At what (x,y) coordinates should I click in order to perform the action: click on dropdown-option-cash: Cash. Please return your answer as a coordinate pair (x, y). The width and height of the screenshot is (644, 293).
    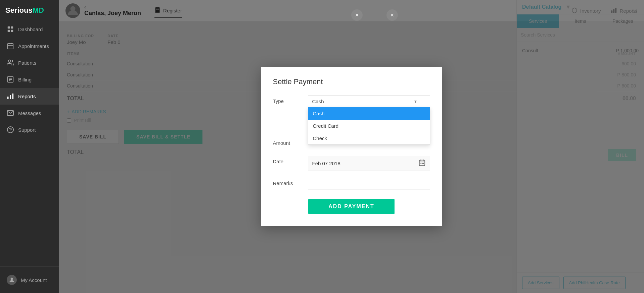
    Looking at the image, I should click on (369, 113).